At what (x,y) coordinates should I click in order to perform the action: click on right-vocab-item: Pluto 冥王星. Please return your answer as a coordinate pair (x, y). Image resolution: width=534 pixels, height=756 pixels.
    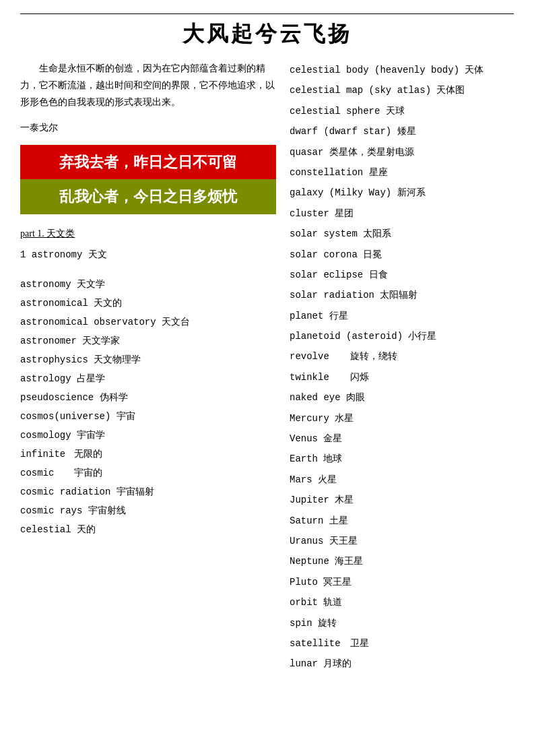
    Looking at the image, I should click on (401, 582).